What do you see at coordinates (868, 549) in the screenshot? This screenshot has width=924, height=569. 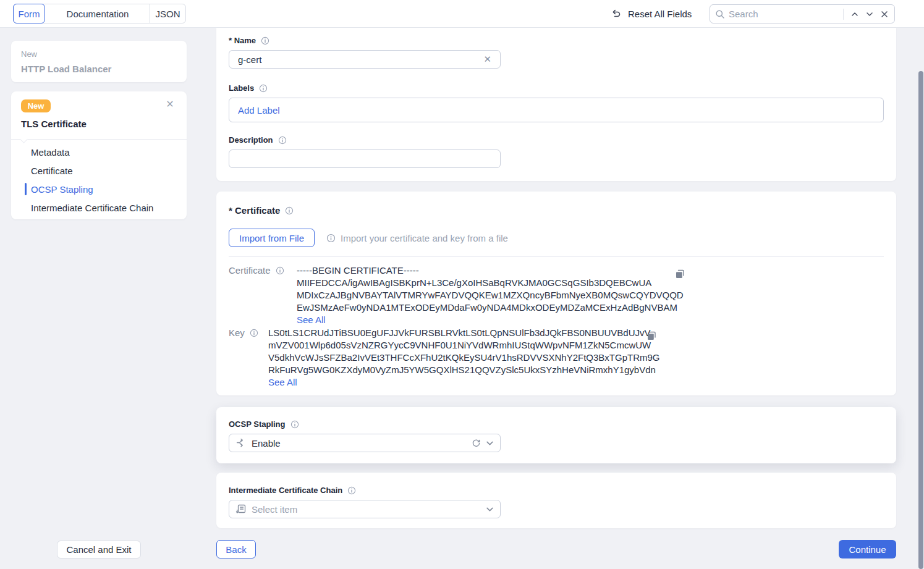 I see `continue-button: Continue` at bounding box center [868, 549].